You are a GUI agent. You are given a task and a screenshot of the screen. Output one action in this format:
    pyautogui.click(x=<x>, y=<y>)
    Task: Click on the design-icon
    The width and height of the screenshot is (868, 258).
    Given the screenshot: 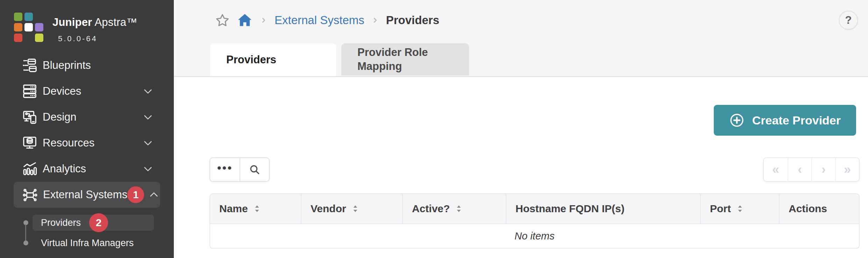 What is the action you would take?
    pyautogui.click(x=30, y=117)
    